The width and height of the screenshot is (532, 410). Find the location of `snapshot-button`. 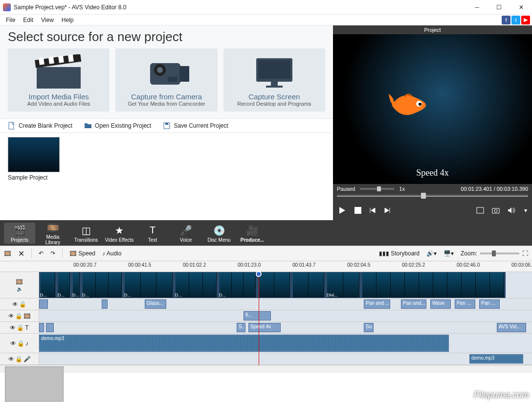

snapshot-button is located at coordinates (496, 210).